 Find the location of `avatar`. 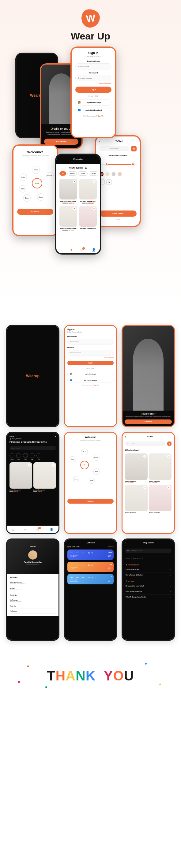

avatar is located at coordinates (33, 555).